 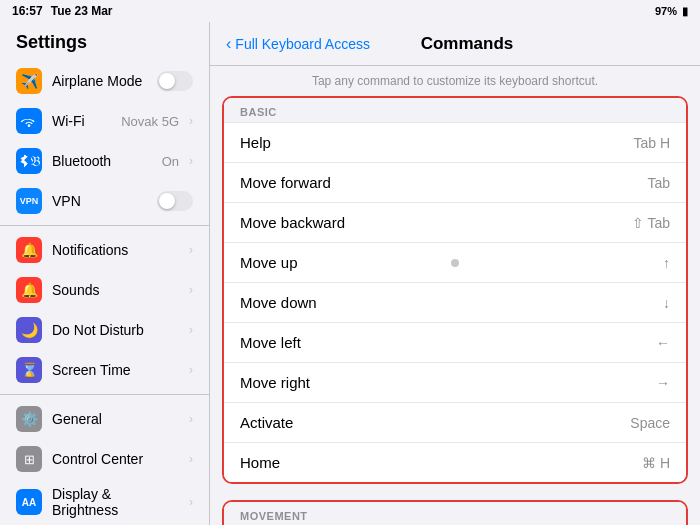 What do you see at coordinates (100, 201) in the screenshot?
I see `sidebar-item-label: VPN` at bounding box center [100, 201].